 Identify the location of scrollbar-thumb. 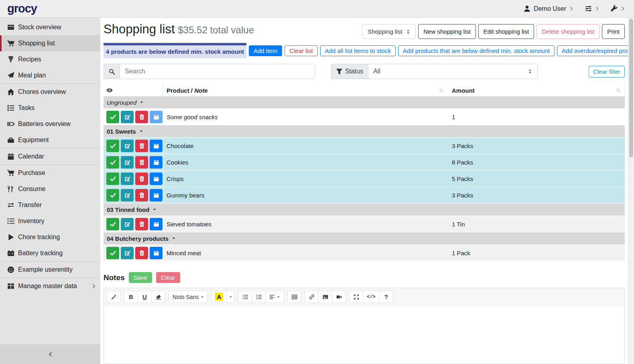
(631, 88).